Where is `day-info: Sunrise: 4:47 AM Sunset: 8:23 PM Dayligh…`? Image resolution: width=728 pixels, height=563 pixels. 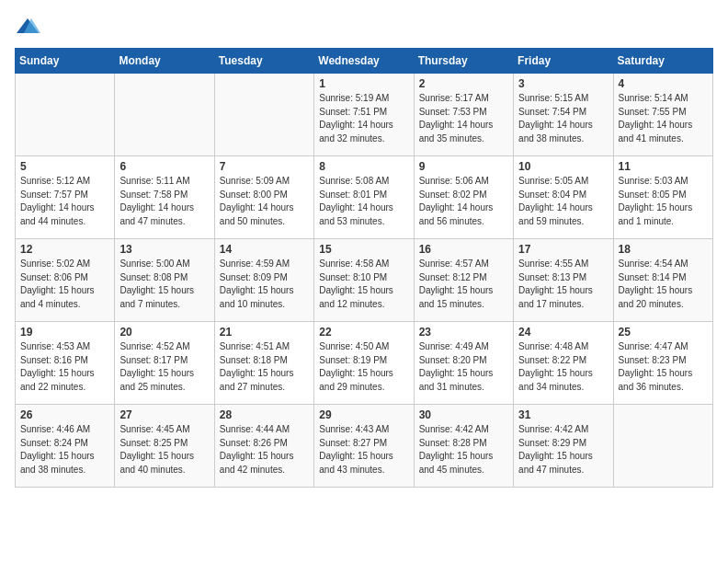 day-info: Sunrise: 4:47 AM Sunset: 8:23 PM Dayligh… is located at coordinates (664, 367).